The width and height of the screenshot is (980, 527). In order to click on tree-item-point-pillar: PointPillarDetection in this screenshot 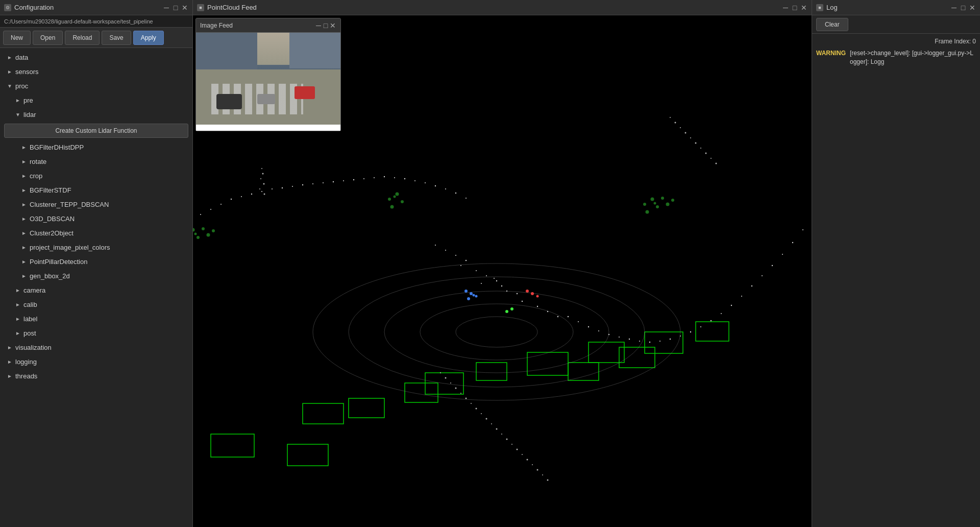, I will do `click(96, 261)`.